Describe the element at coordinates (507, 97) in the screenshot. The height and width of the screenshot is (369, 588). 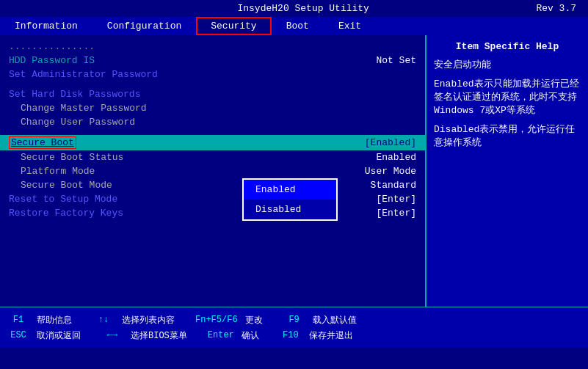
I see `help-section-sec2: Enabled表示只能加载并运行已经签名认证通过的系统，此时不支持Windows…` at that location.